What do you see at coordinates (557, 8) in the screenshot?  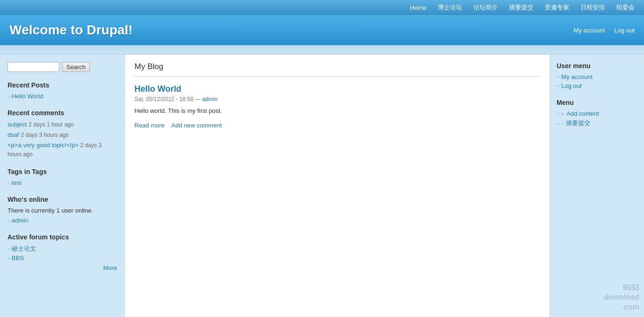 I see `nav-zhuanjia: 受邀专家` at bounding box center [557, 8].